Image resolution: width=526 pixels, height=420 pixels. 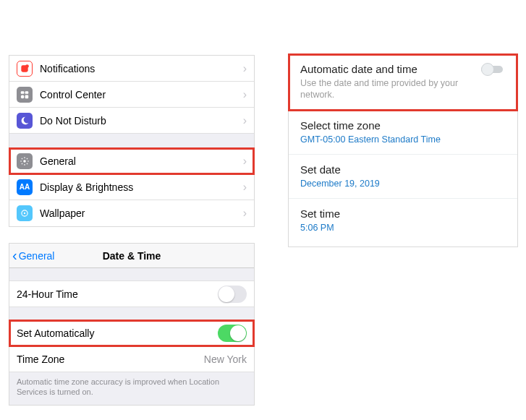 What do you see at coordinates (403, 126) in the screenshot?
I see `row-title: Select time zone` at bounding box center [403, 126].